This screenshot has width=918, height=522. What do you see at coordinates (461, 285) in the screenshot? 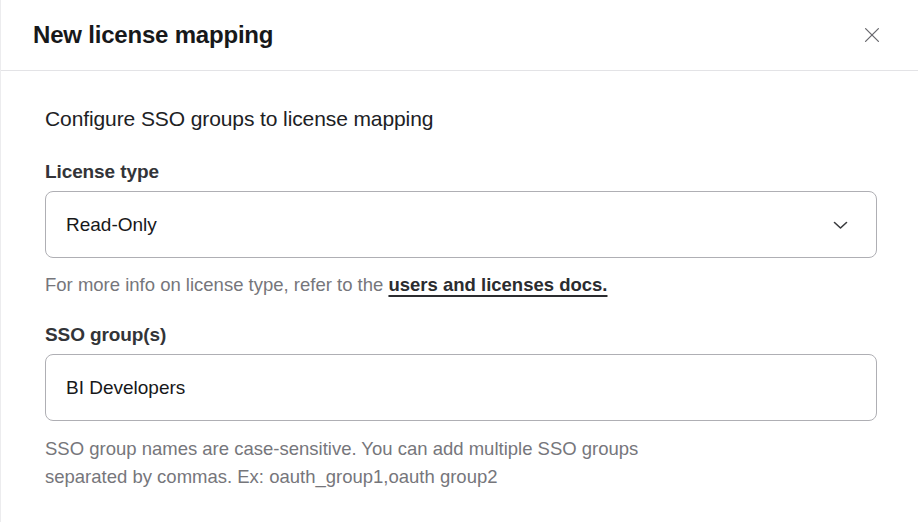
I see `license-type-hint: For more info on license type, refer to …` at bounding box center [461, 285].